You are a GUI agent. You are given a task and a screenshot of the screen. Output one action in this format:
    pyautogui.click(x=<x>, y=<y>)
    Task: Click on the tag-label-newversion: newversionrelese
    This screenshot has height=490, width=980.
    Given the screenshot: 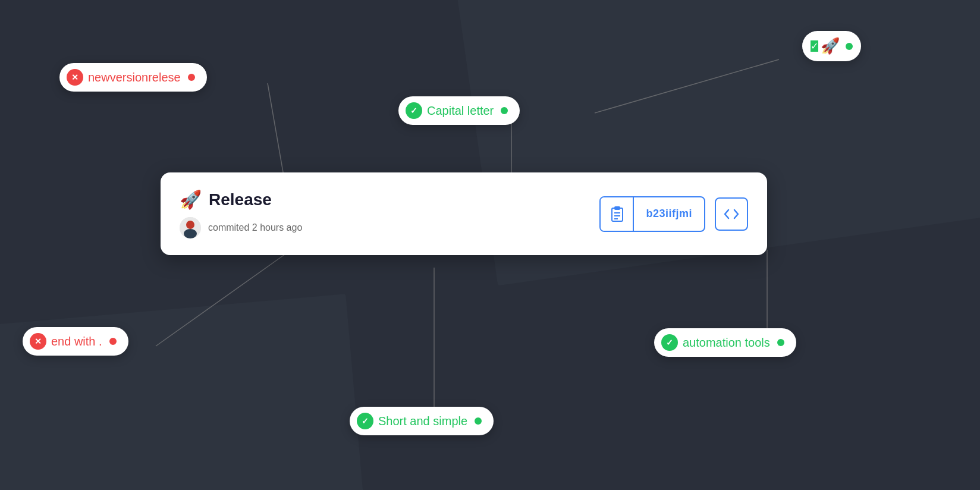 What is the action you would take?
    pyautogui.click(x=134, y=77)
    